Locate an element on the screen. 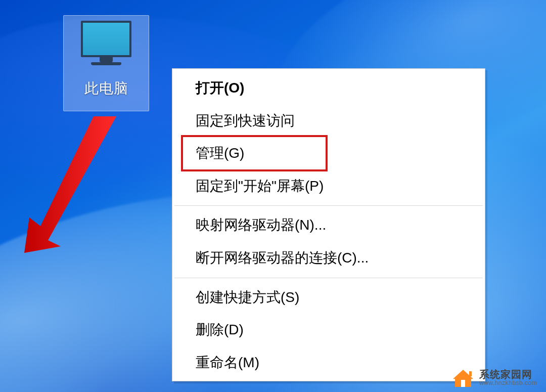  menu-item-create-shortcut: 创建快捷方式(S) is located at coordinates (329, 297).